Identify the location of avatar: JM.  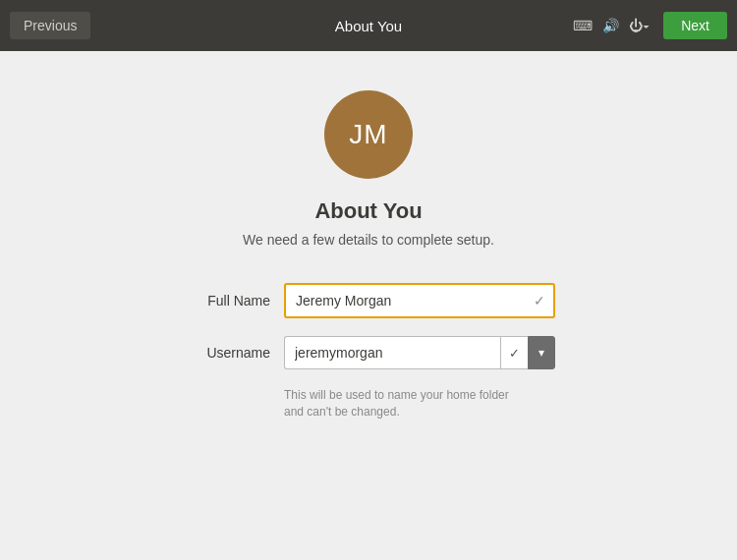
(368, 135).